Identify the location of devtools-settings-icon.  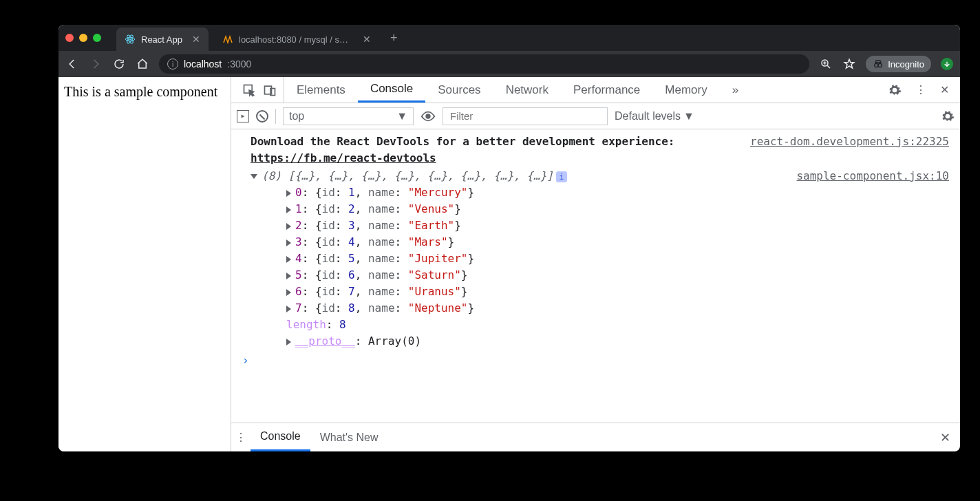
(895, 89).